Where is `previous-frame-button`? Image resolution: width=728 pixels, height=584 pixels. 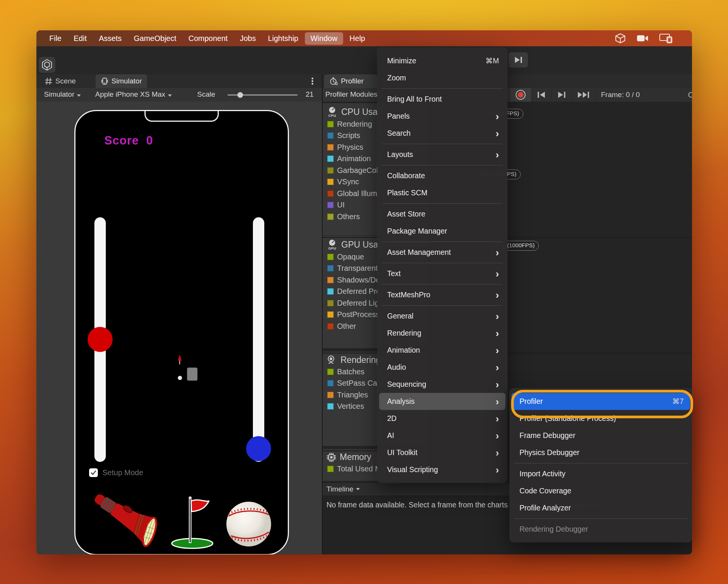
previous-frame-button is located at coordinates (541, 95).